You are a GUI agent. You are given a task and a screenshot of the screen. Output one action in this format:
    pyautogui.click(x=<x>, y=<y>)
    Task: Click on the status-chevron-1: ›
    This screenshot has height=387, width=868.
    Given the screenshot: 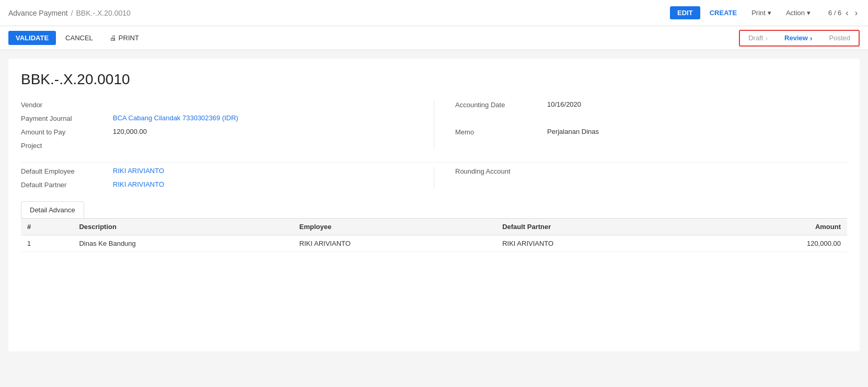 What is the action you would take?
    pyautogui.click(x=766, y=38)
    